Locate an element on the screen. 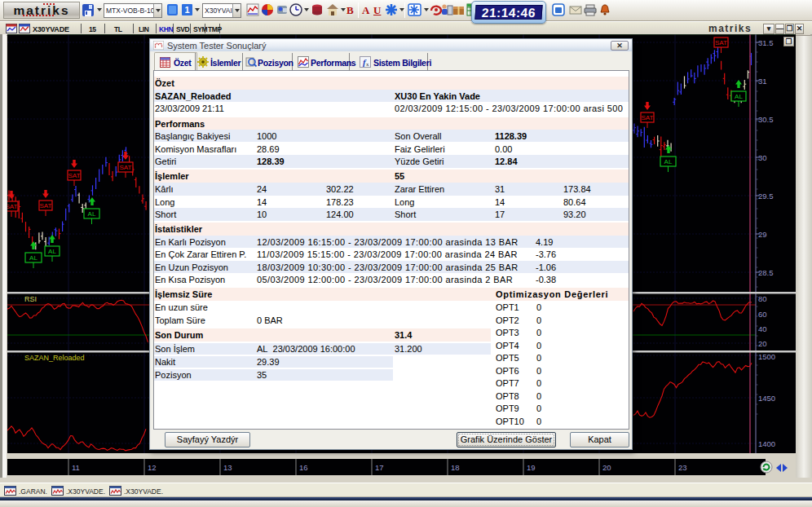 The width and height of the screenshot is (812, 507). svg-text: RSI is located at coordinates (31, 299).